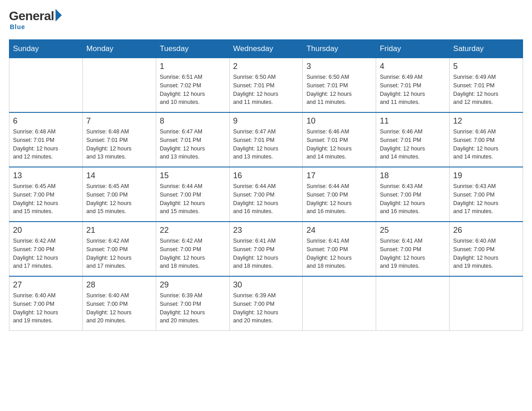  Describe the element at coordinates (413, 249) in the screenshot. I see `calendar-cell: 25Sunrise: 6:41 AM Sunset: 7:00 PM Dayli…` at that location.